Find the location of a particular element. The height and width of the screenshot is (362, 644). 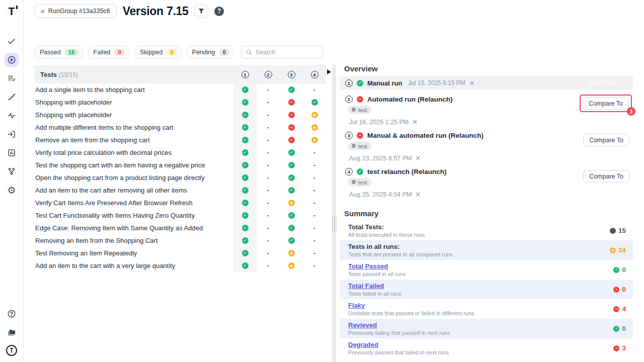

table-row: Verify Cart Items Are Preserved After Br… is located at coordinates (180, 203).